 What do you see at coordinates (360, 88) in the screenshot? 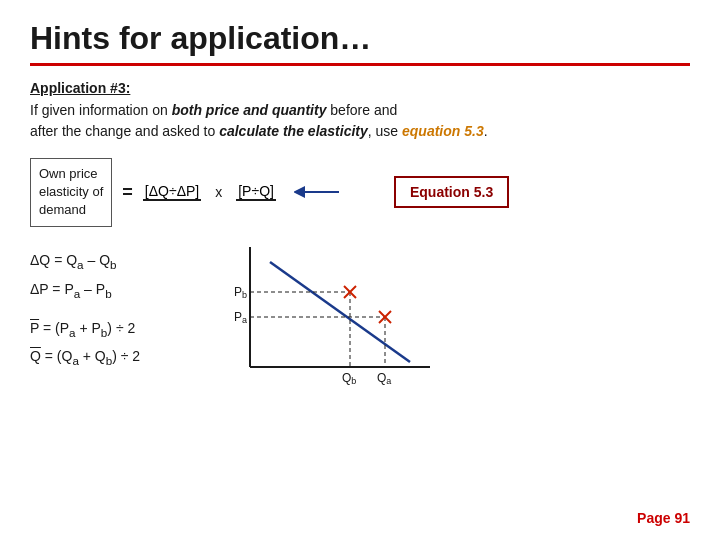
I see `application-label: Application #3:` at bounding box center [360, 88].